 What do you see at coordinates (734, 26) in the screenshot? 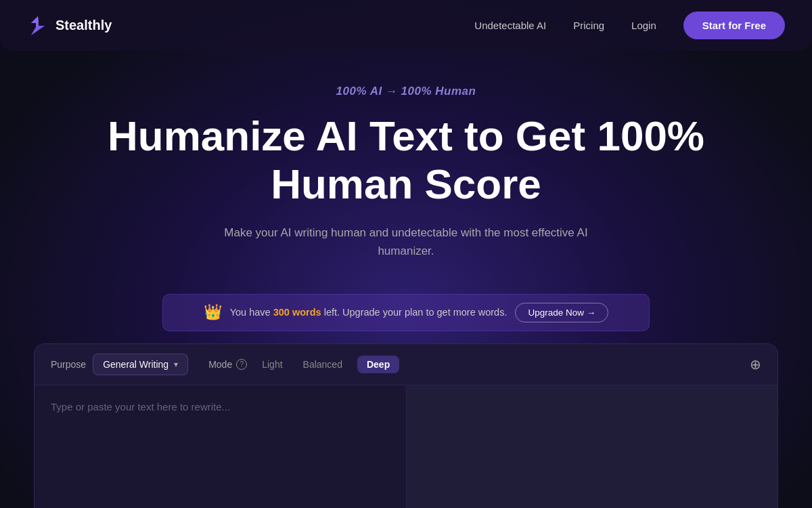
I see `start-for-free-button: Start for Free` at bounding box center [734, 26].